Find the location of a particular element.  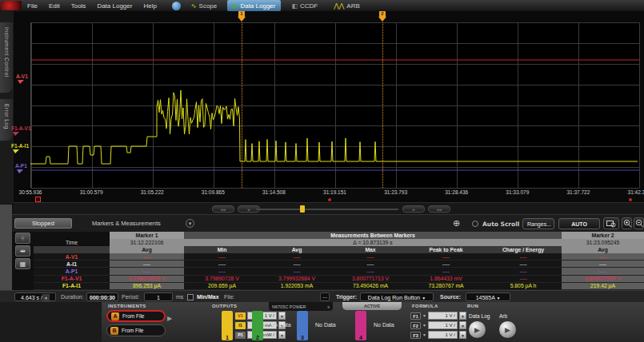

menu-item-help: Help is located at coordinates (150, 6).